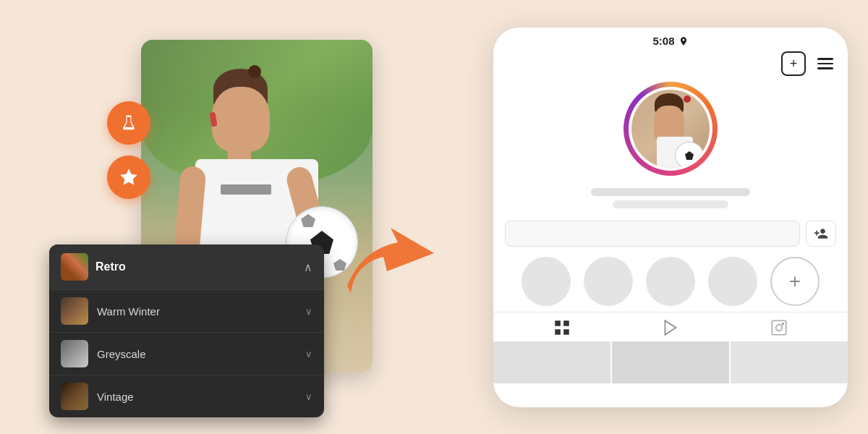 The width and height of the screenshot is (868, 434). Describe the element at coordinates (671, 362) in the screenshot. I see `photo-grid-preview` at that location.